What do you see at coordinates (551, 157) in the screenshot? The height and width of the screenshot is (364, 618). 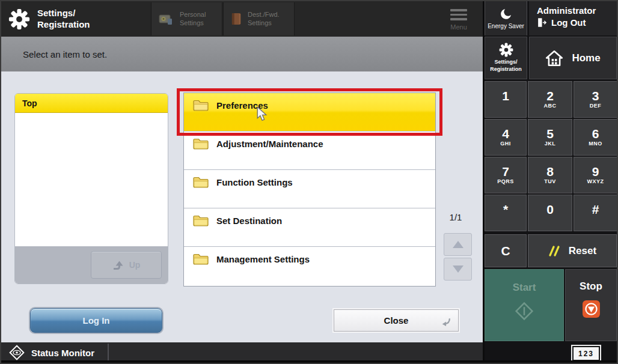 I see `numeric-keypad: 1 2ABC 3DEF 4GHI 5JKL 6MNO 7PQRS 8TUV 9W…` at bounding box center [551, 157].